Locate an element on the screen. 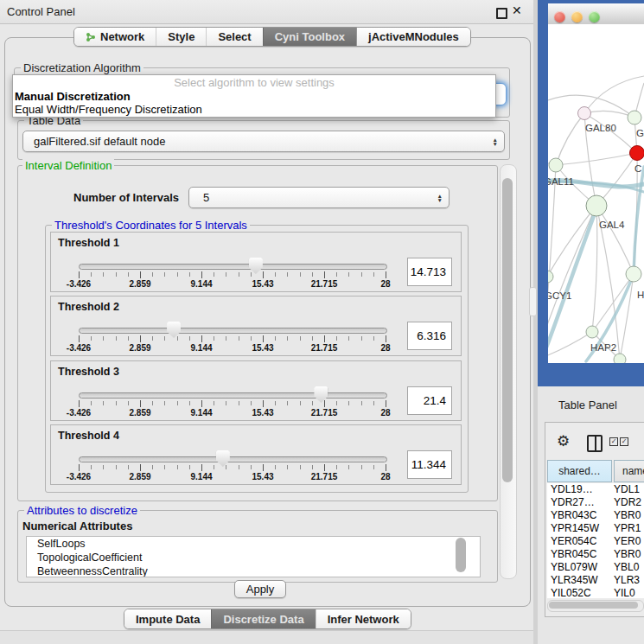 This screenshot has height=644, width=644. threshold-value-field: 11.344 is located at coordinates (430, 465).